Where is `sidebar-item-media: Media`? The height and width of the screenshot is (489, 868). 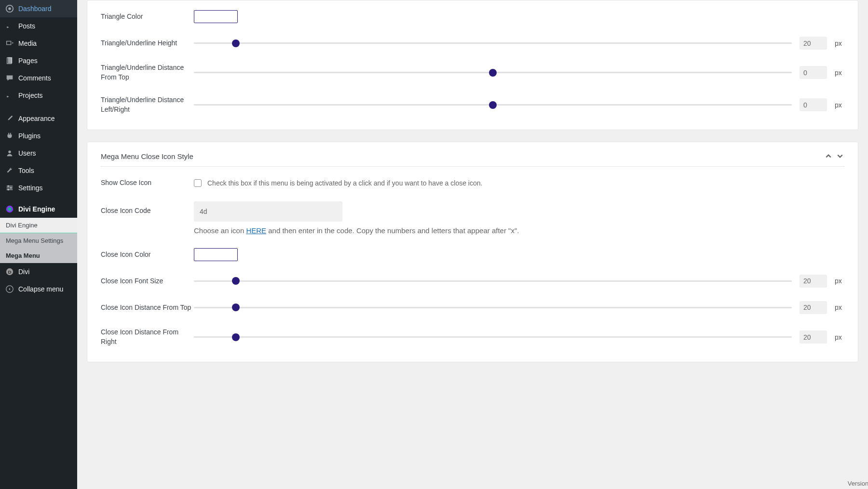
sidebar-item-media: Media is located at coordinates (39, 43).